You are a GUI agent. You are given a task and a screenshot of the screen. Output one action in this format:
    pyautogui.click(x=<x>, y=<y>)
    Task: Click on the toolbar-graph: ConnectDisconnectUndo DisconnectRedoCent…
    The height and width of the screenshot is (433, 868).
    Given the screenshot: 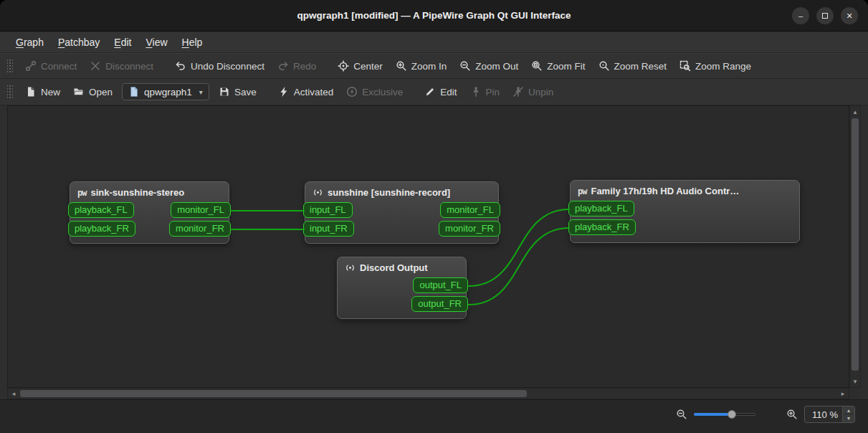 What is the action you would take?
    pyautogui.click(x=434, y=66)
    